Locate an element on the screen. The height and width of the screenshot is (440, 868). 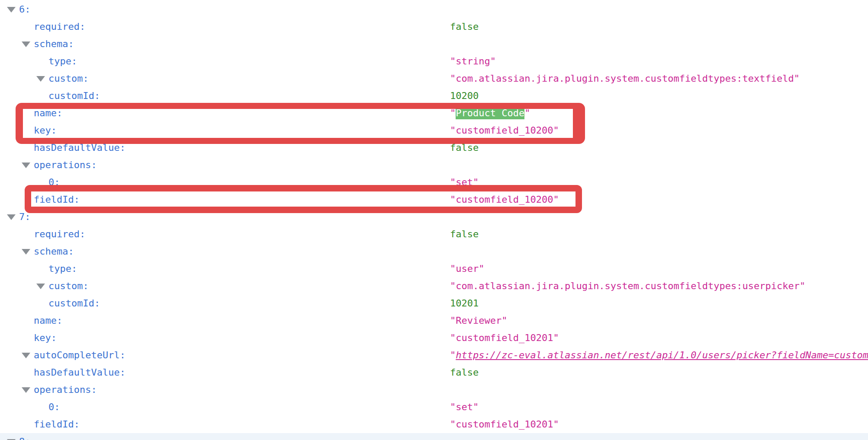
json-key: 0: is located at coordinates (30, 407).